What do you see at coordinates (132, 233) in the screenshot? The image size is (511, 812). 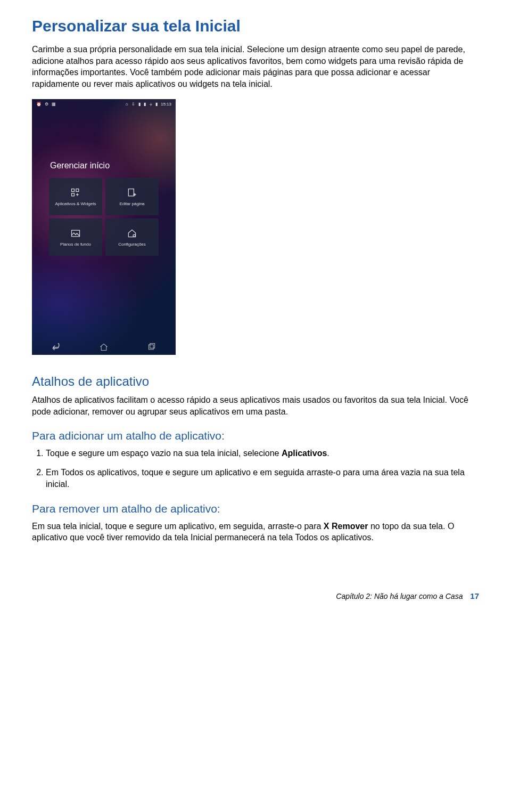 I see `home-gear-icon` at bounding box center [132, 233].